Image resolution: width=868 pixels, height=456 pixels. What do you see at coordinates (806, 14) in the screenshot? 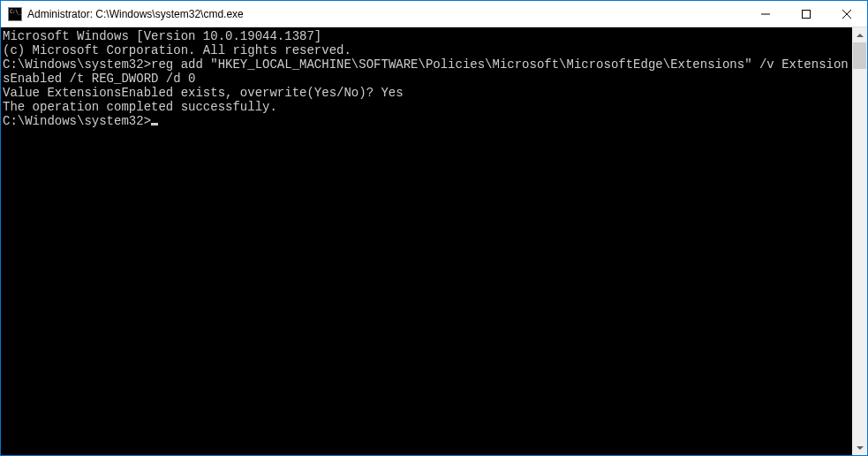
I see `maximize-icon` at bounding box center [806, 14].